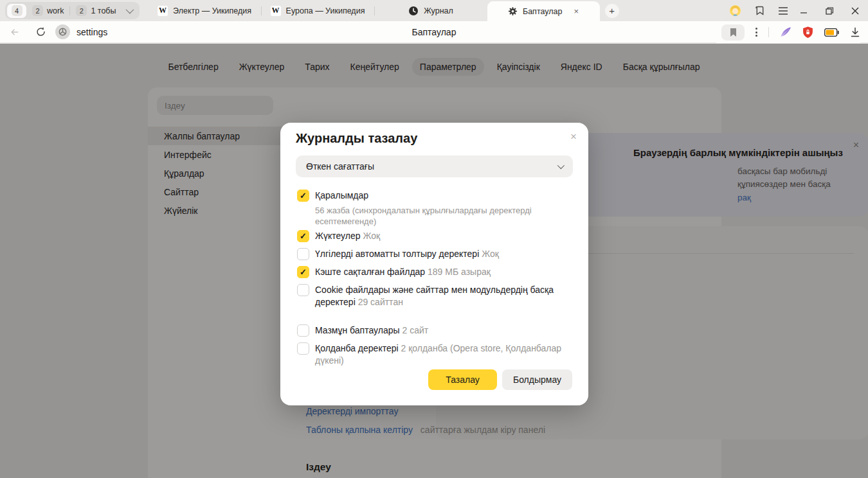 The width and height of the screenshot is (868, 478). Describe the element at coordinates (95, 32) in the screenshot. I see `url-text: settings` at that location.